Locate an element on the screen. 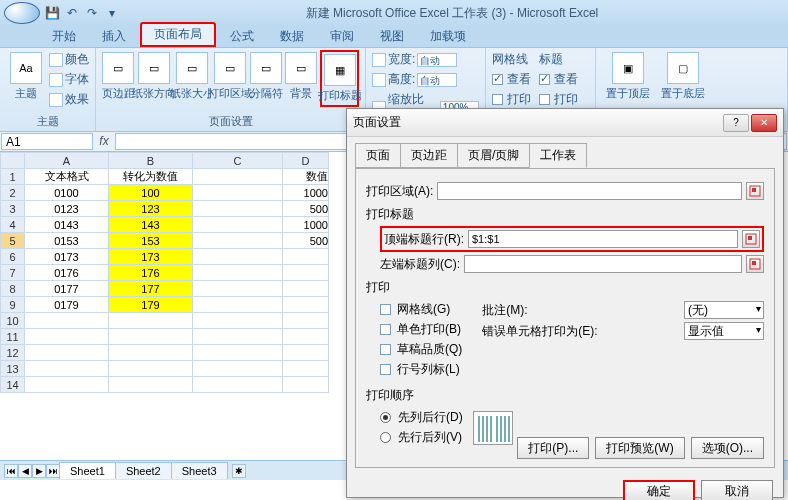  cell: 0173 is located at coordinates (67, 257).